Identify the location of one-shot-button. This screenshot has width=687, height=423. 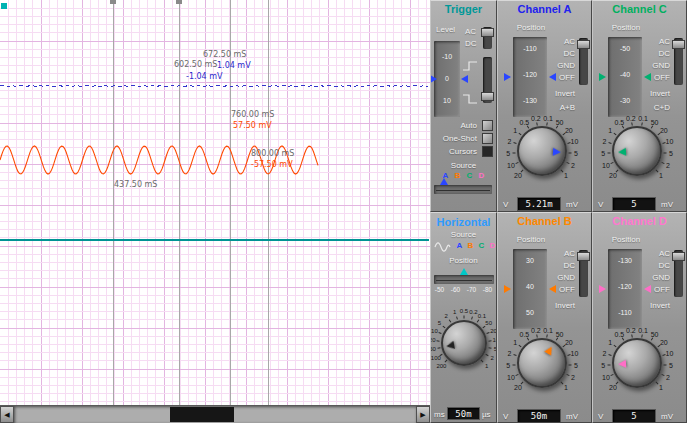
(488, 138).